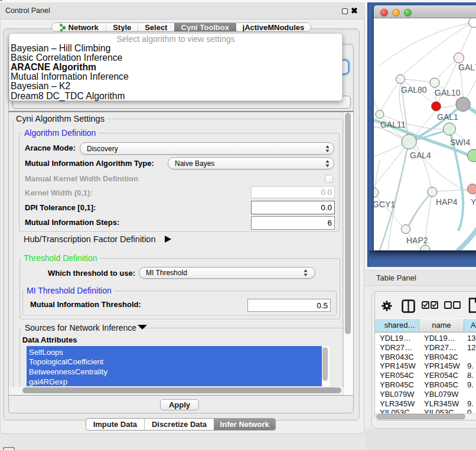  I want to click on svg-text: GCY1, so click(384, 204).